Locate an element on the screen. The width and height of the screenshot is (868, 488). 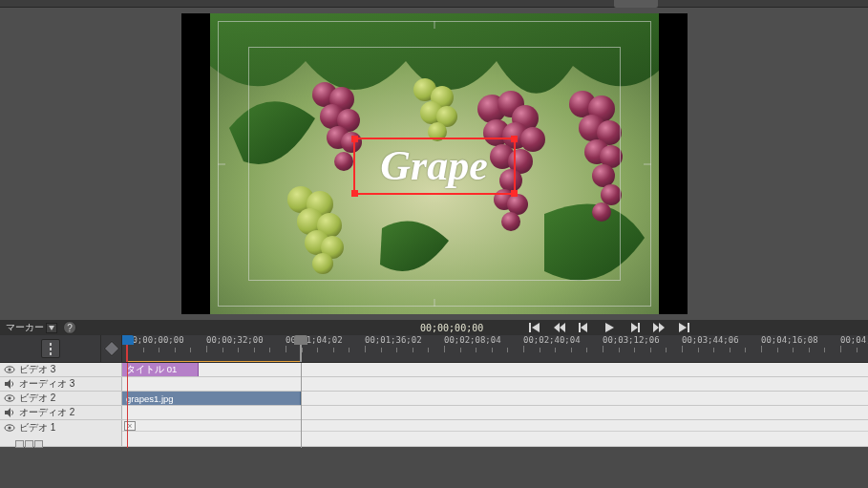
resize-handle-tr is located at coordinates (514, 139).